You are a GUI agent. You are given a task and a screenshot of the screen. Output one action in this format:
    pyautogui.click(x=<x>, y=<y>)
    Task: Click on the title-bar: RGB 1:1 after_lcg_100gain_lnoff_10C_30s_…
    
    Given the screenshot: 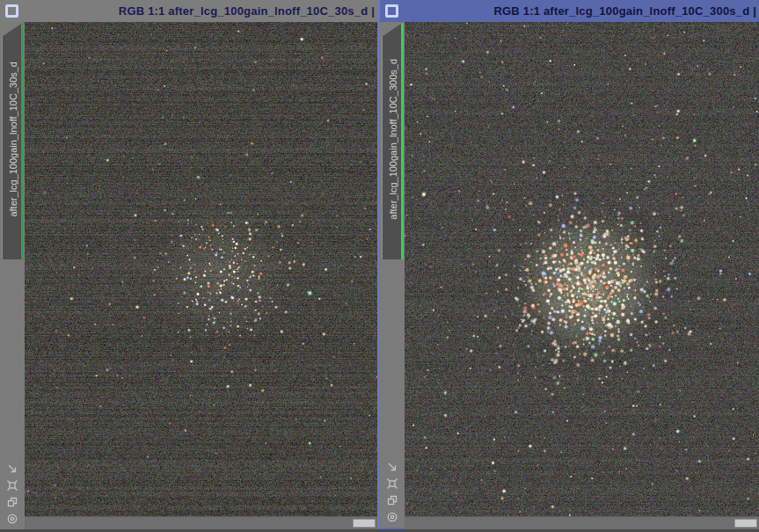 What is the action you would take?
    pyautogui.click(x=188, y=11)
    